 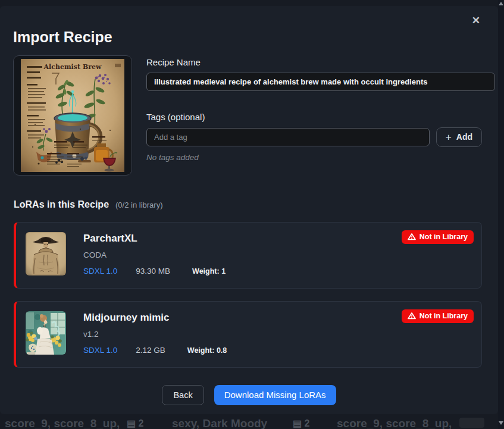 I want to click on backdrop-prompt1: score_9, score_8_up,, so click(x=62, y=423).